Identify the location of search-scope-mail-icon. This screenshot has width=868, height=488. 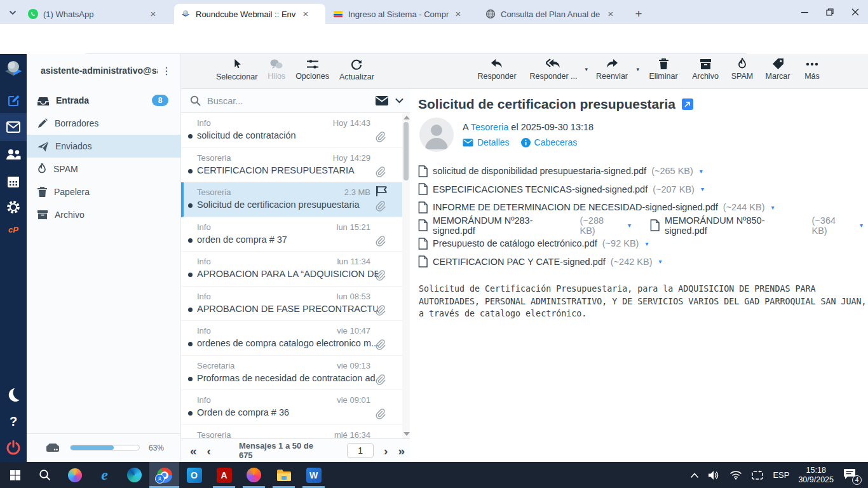
(382, 100).